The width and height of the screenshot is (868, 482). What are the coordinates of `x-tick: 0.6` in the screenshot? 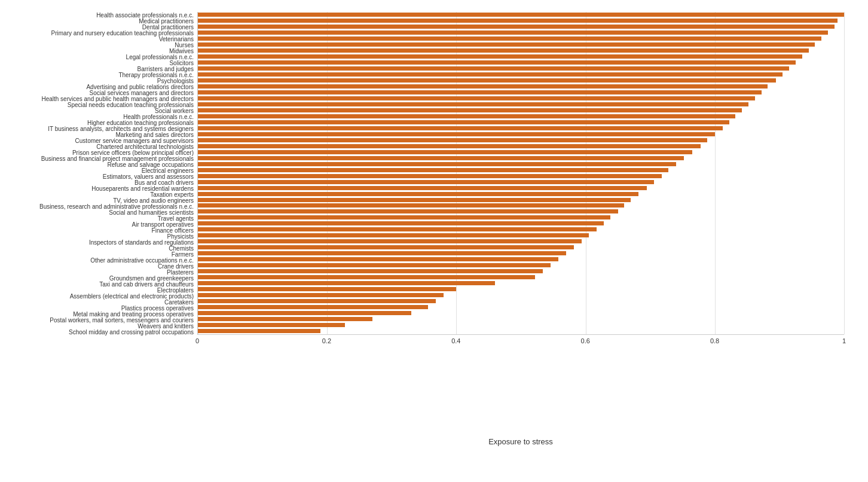 It's located at (586, 341).